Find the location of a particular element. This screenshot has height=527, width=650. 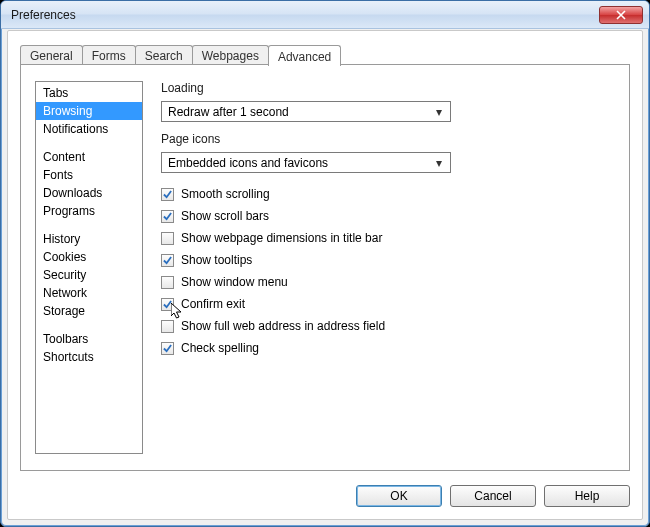

tab-webpages: Webpages is located at coordinates (230, 55).